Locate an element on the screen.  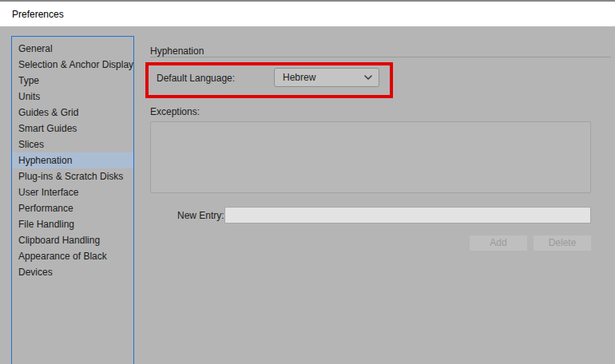
panel-title-separator is located at coordinates (380, 57).